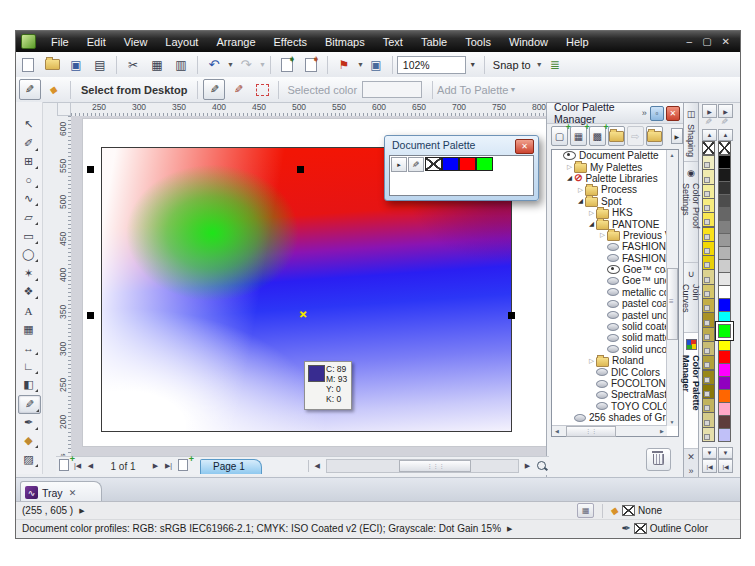  Describe the element at coordinates (672, 288) in the screenshot. I see `tree-vertical-scrollbar: ▲ ▼` at that location.